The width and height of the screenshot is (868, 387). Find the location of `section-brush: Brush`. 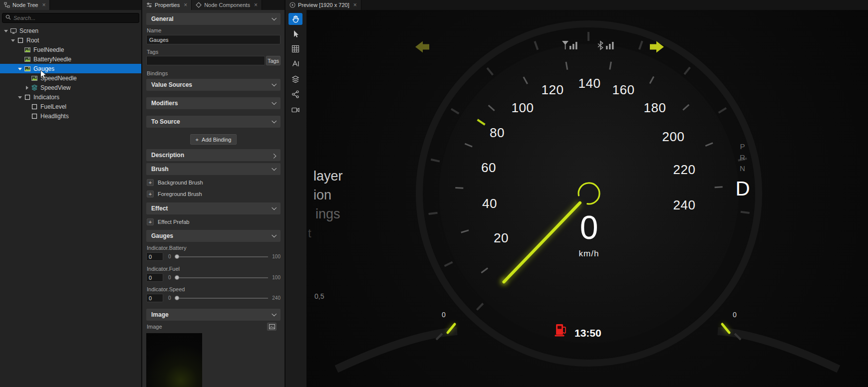

section-brush: Brush is located at coordinates (214, 169).